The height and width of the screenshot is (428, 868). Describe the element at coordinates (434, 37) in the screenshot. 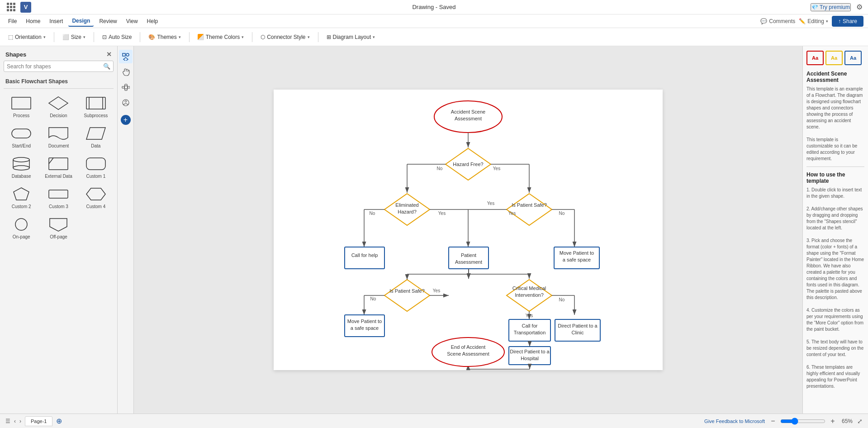

I see `toolbar: ⬚ Orientation ▾ ⬜ Size ▾ ⊡ Auto Size 🎨 T…` at that location.